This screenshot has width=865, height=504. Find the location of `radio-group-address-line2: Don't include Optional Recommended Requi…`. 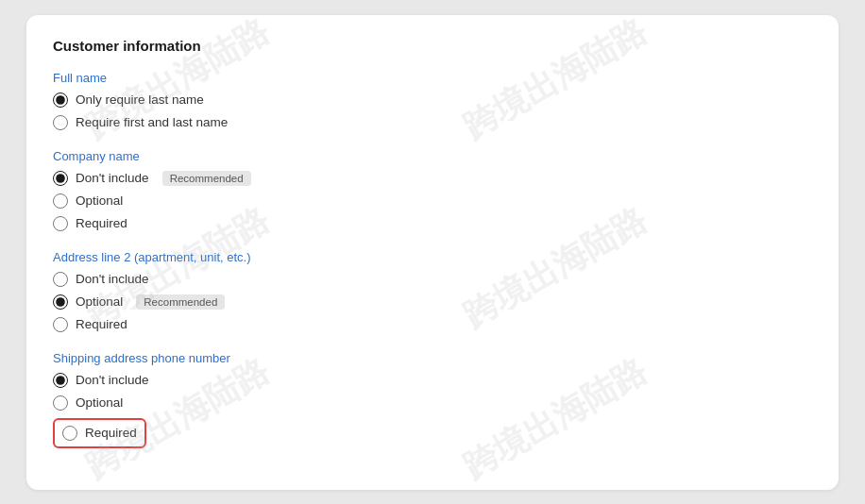

radio-group-address-line2: Don't include Optional Recommended Requi… is located at coordinates (432, 302).